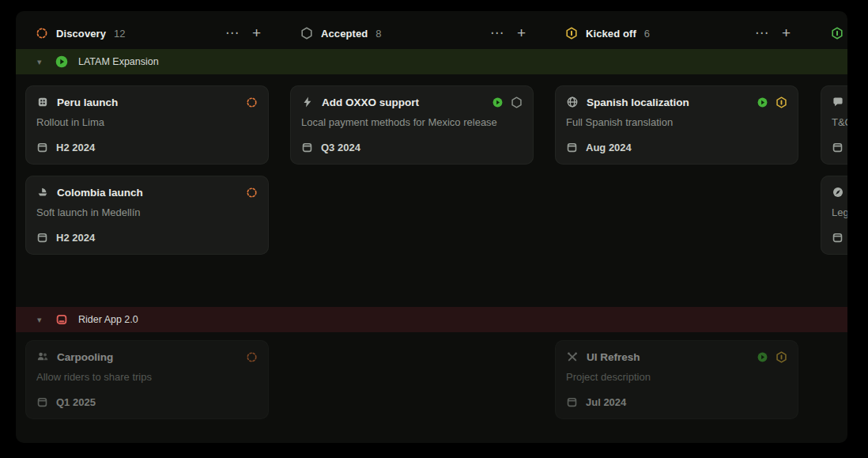  Describe the element at coordinates (677, 377) in the screenshot. I see `card-description: Project description` at that location.